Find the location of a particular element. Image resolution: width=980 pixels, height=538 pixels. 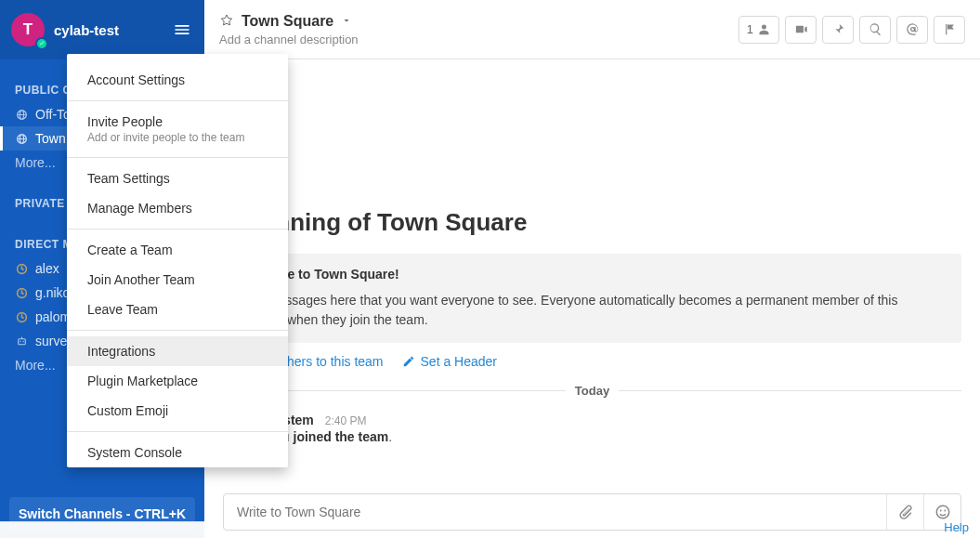

set-header-label: Set a Header is located at coordinates (459, 361).